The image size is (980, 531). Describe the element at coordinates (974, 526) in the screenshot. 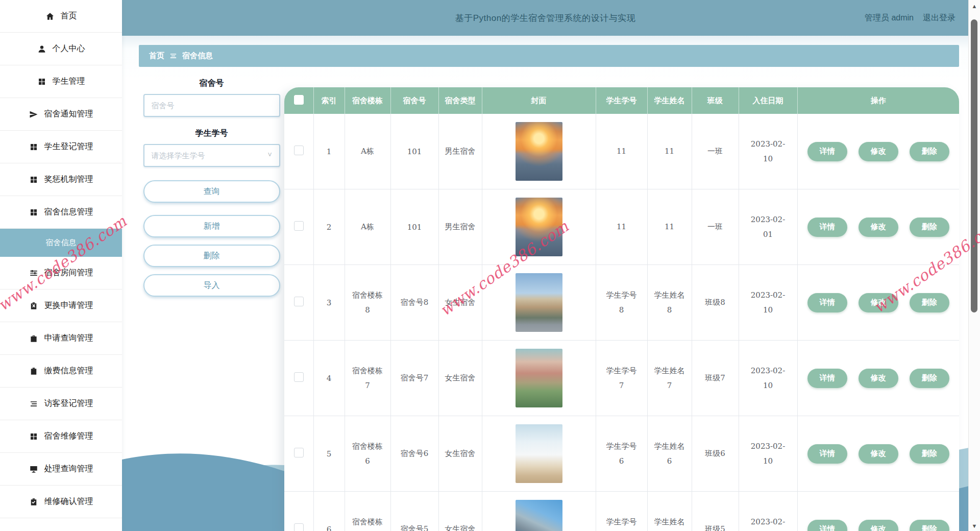

I see `scroll-down-arrow-icon: ▼` at that location.